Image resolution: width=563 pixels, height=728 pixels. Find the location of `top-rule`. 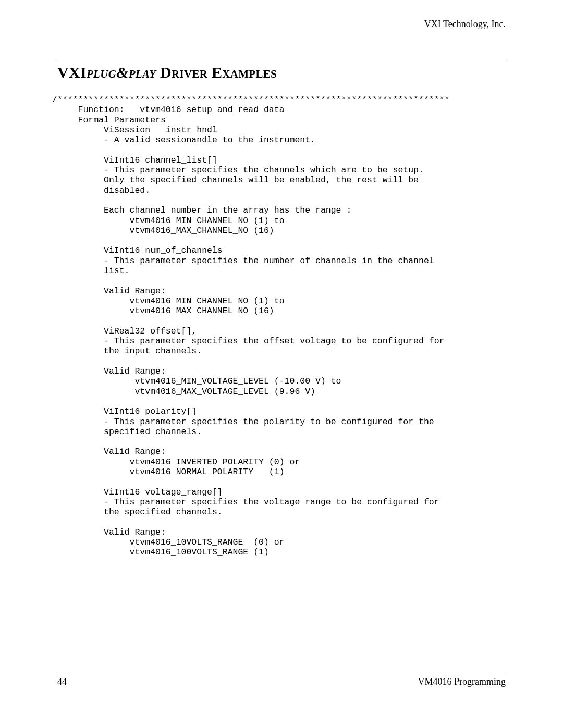

top-rule is located at coordinates (282, 59).